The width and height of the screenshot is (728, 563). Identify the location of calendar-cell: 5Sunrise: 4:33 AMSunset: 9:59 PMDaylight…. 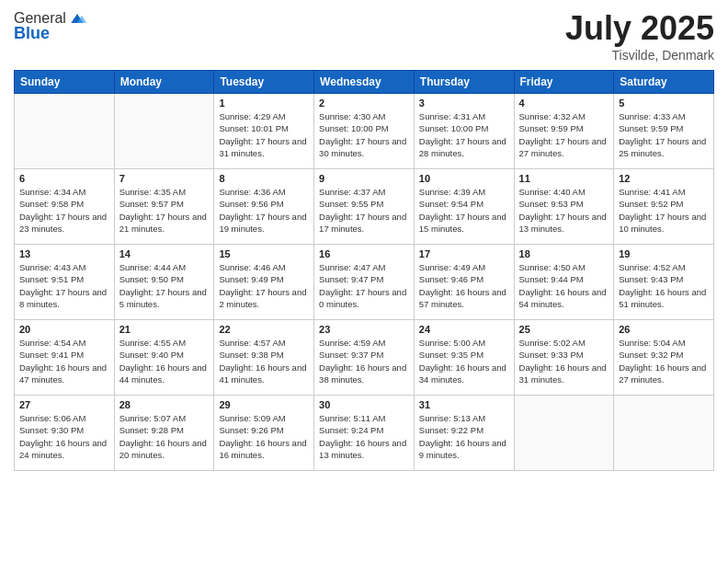
(664, 132).